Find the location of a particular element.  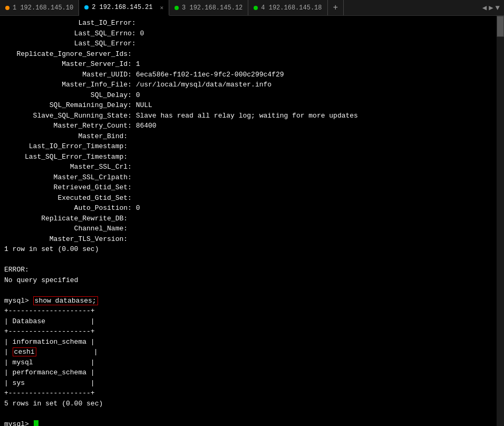

tab-1: 1 192.168.145.10 is located at coordinates (40, 7).